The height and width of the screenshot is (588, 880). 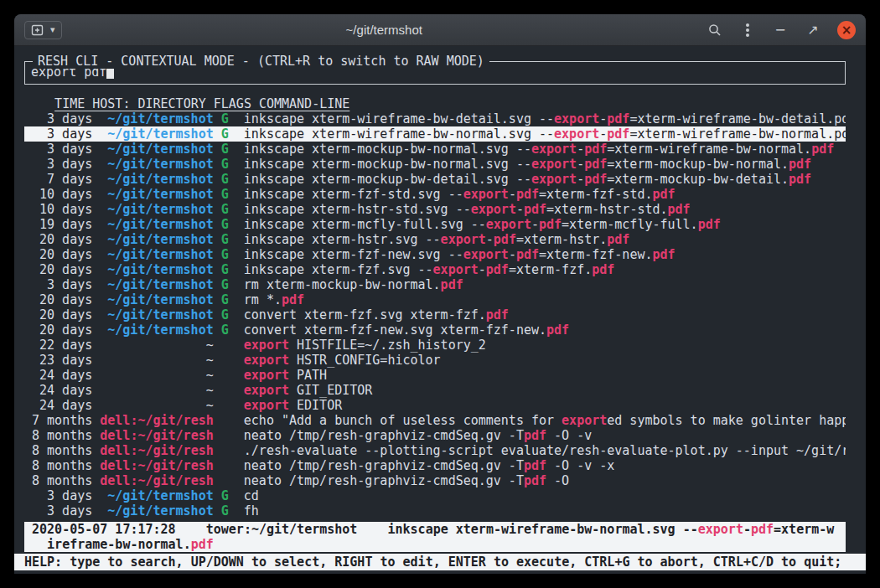 I want to click on history-row: 20 days~/git/termshotGconvert xterm-fzf-…, so click(x=435, y=330).